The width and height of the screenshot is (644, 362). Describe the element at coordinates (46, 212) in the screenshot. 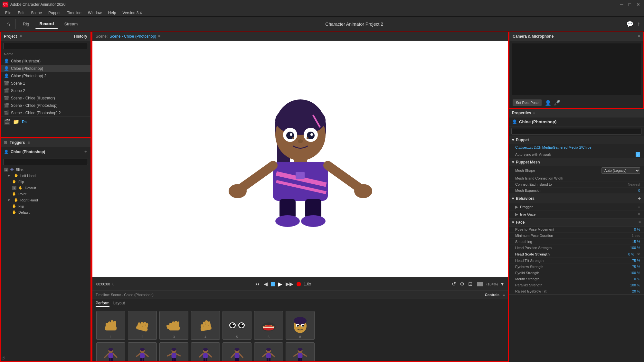

I see `trigger-item-right-default: ✋ Default` at that location.